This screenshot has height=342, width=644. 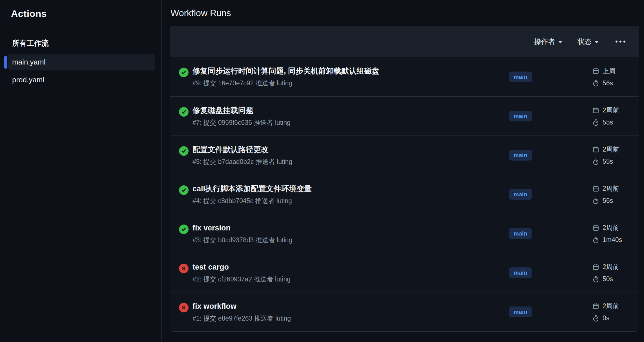 I want to click on run-date: 上周, so click(x=609, y=71).